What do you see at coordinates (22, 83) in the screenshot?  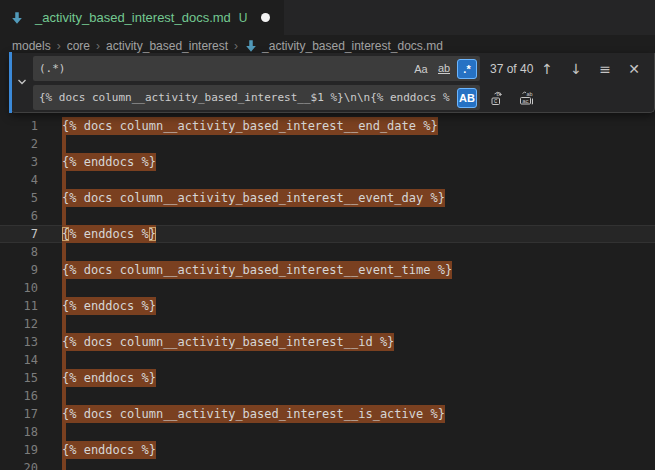 I see `chevron-down-icon` at bounding box center [22, 83].